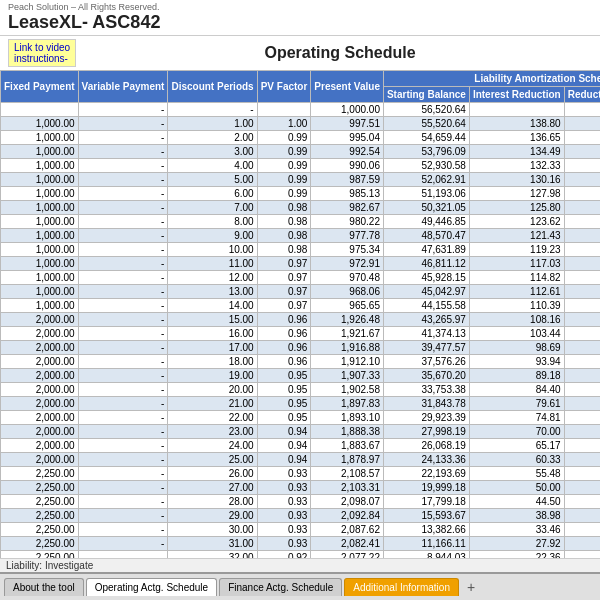 The height and width of the screenshot is (600, 600). Describe the element at coordinates (300, 7) in the screenshot. I see `copyright: Peach Solution – All Rights Reserved.` at that location.